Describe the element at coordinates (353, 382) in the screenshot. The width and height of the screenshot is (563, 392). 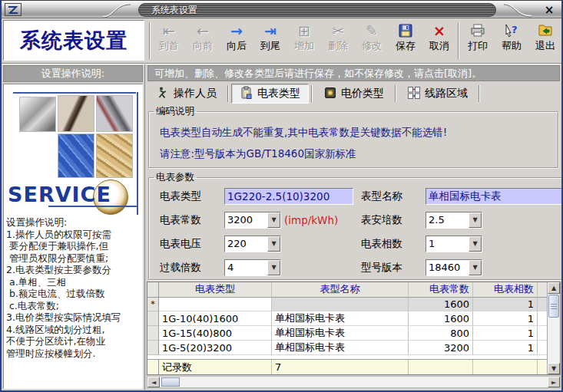
I see `horizontal-scrollbar: ◄ ►` at that location.